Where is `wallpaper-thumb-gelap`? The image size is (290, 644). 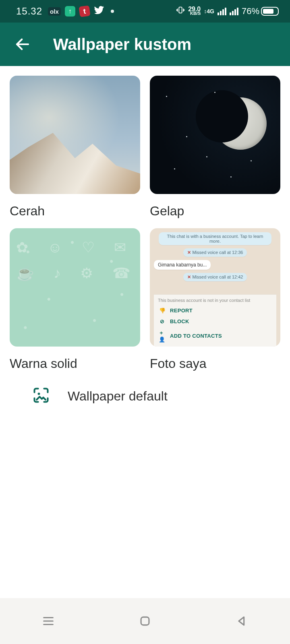
wallpaper-thumb-gelap is located at coordinates (215, 135).